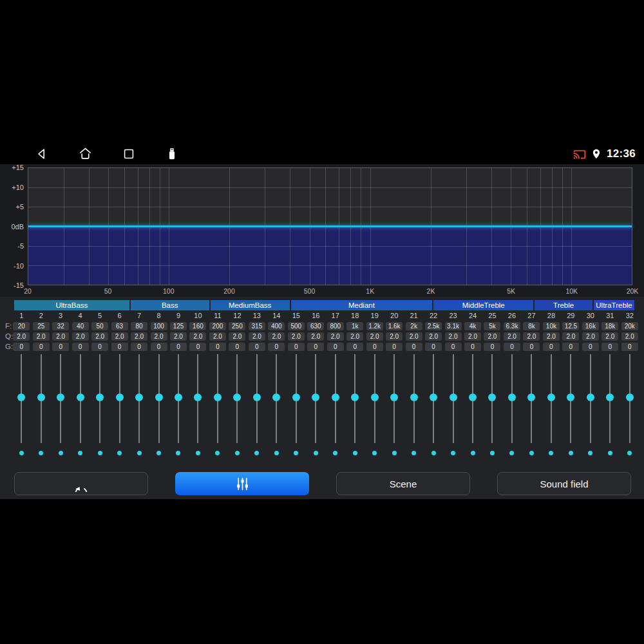 The image size is (644, 644). What do you see at coordinates (330, 188) in the screenshot?
I see `db-gridline` at bounding box center [330, 188].